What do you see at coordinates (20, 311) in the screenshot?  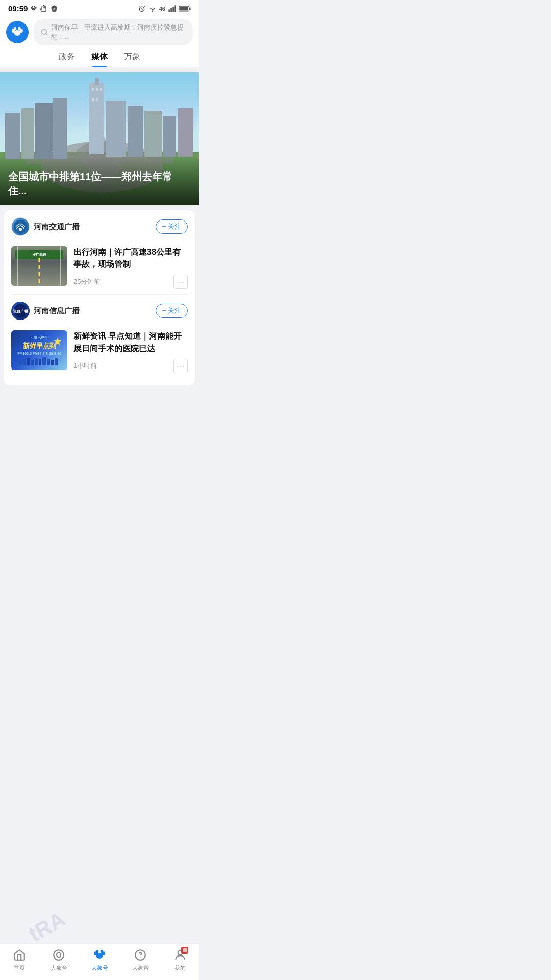 I see `svg-text: 信息广播` at bounding box center [20, 311].